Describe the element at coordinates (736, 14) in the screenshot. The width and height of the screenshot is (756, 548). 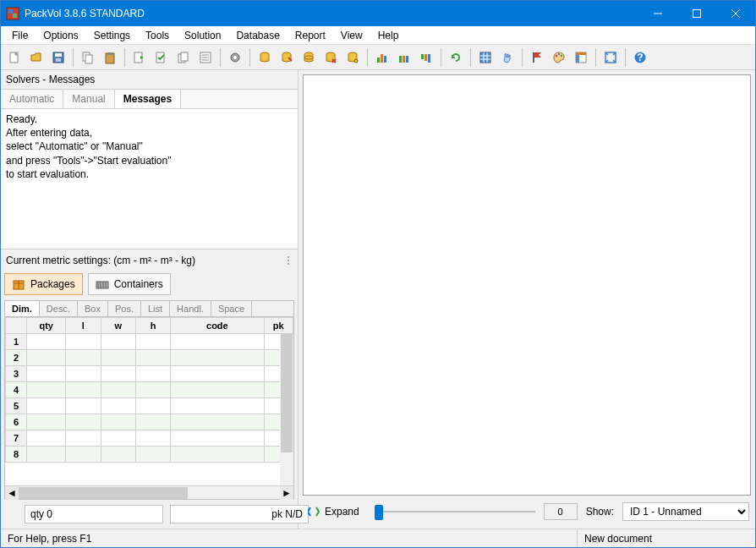
I see `close-button` at that location.